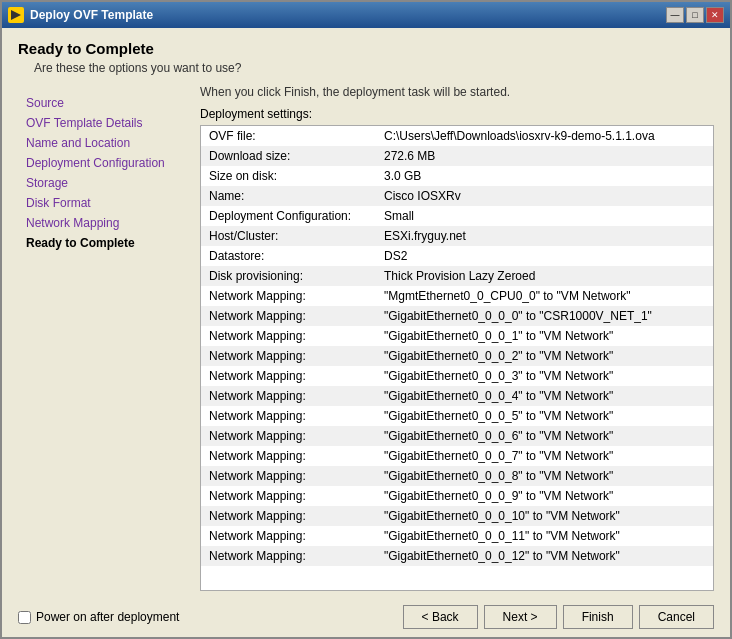  I want to click on setting-value: ESXi.fryguy.net, so click(544, 236).